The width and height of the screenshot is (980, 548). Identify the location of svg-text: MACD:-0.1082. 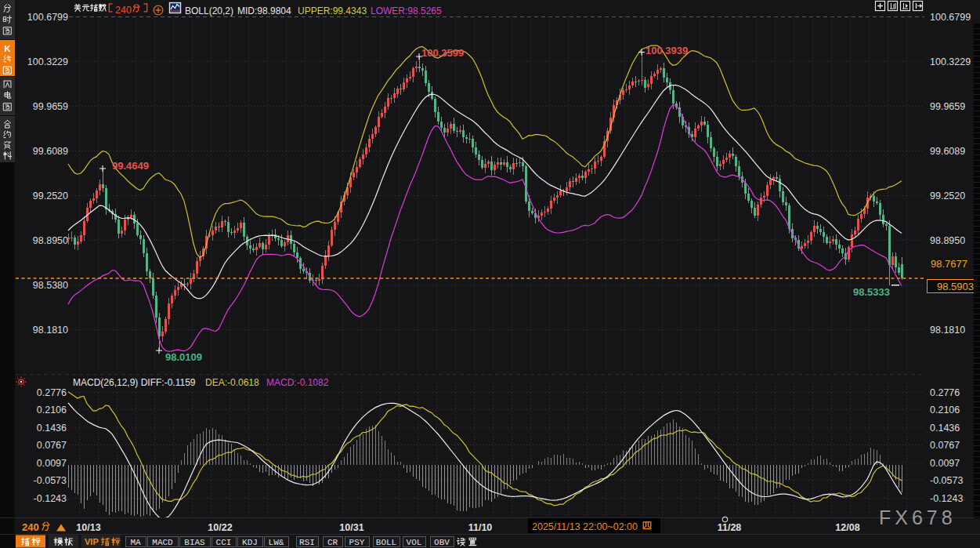
(298, 383).